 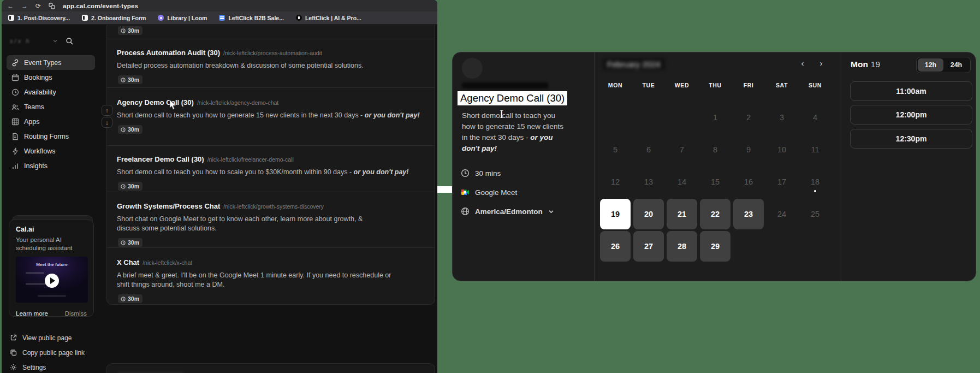 What do you see at coordinates (161, 159) in the screenshot?
I see `event-title: Freelancer Demo Call (30)` at bounding box center [161, 159].